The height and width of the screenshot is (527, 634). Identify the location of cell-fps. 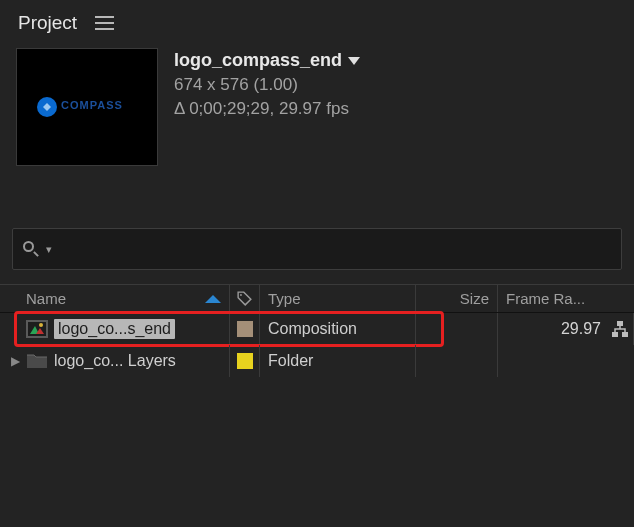
(566, 361).